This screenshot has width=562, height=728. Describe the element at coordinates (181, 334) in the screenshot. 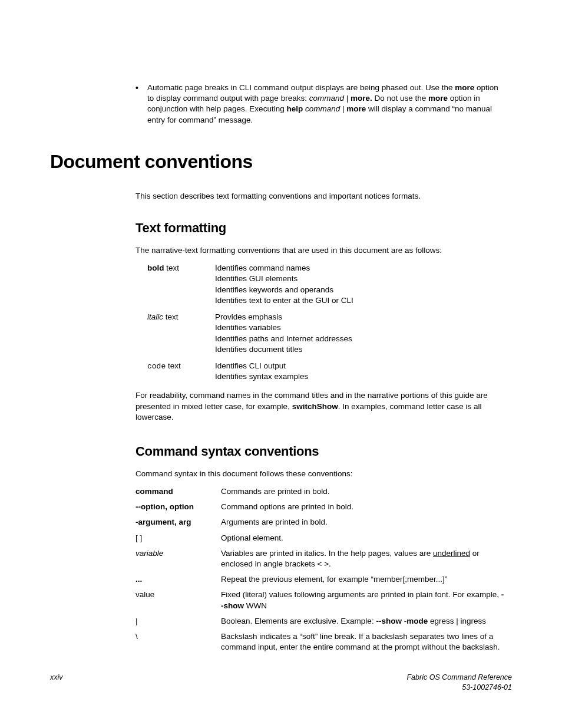

I see `term-italic: italic text` at that location.